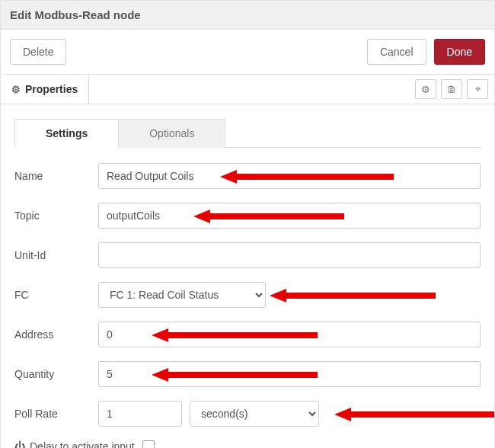 Image resolution: width=495 pixels, height=448 pixels. What do you see at coordinates (82, 444) in the screenshot?
I see `label-delay-text: Delay to activate input` at bounding box center [82, 444].